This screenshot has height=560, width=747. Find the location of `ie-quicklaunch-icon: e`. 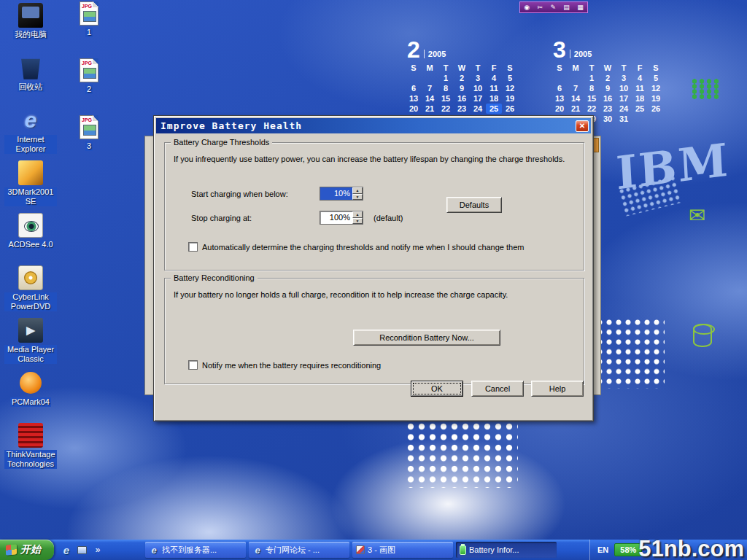

ie-quicklaunch-icon: e is located at coordinates (66, 550).